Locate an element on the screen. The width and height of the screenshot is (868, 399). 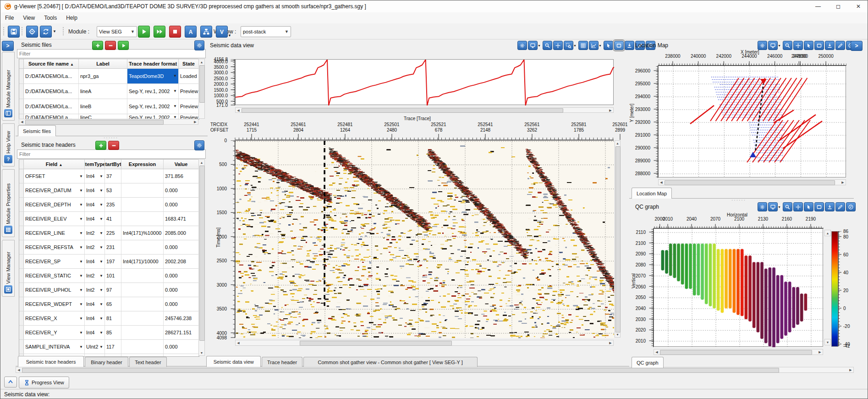
offset-chart-hscrollbar: ◀ ▶ is located at coordinates (424, 110).